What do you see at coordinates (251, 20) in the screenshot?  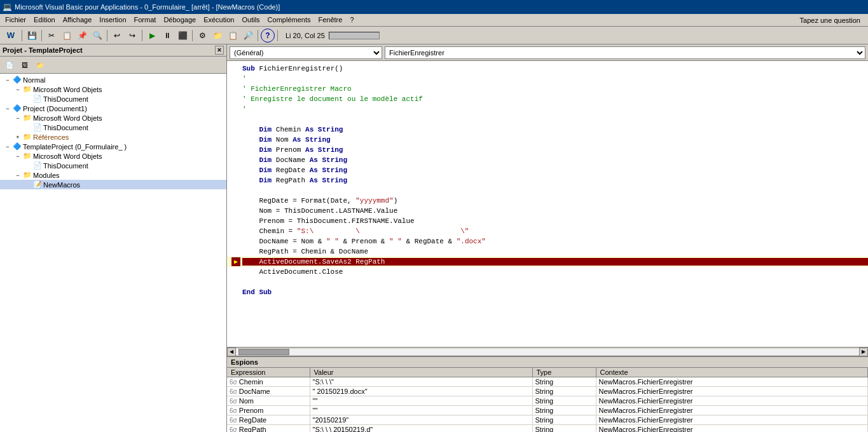 I see `menu-outils: Outils` at bounding box center [251, 20].